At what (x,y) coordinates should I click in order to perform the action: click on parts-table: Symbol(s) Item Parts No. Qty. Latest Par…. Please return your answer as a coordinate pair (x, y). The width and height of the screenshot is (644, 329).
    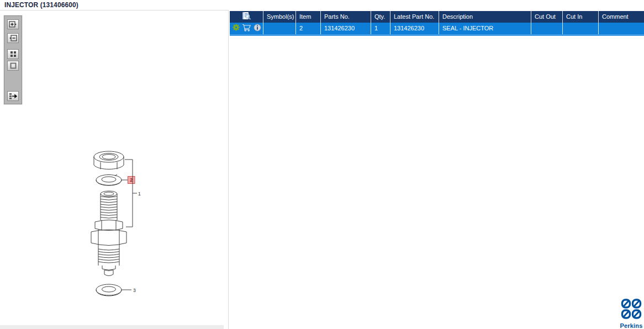
    Looking at the image, I should click on (437, 23).